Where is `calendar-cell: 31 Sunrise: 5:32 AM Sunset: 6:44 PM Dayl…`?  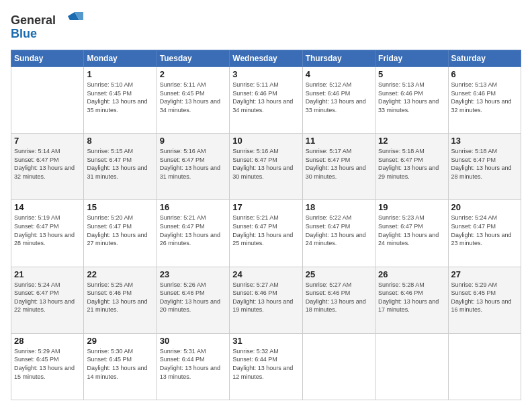
calendar-cell: 31 Sunrise: 5:32 AM Sunset: 6:44 PM Dayl… is located at coordinates (266, 367).